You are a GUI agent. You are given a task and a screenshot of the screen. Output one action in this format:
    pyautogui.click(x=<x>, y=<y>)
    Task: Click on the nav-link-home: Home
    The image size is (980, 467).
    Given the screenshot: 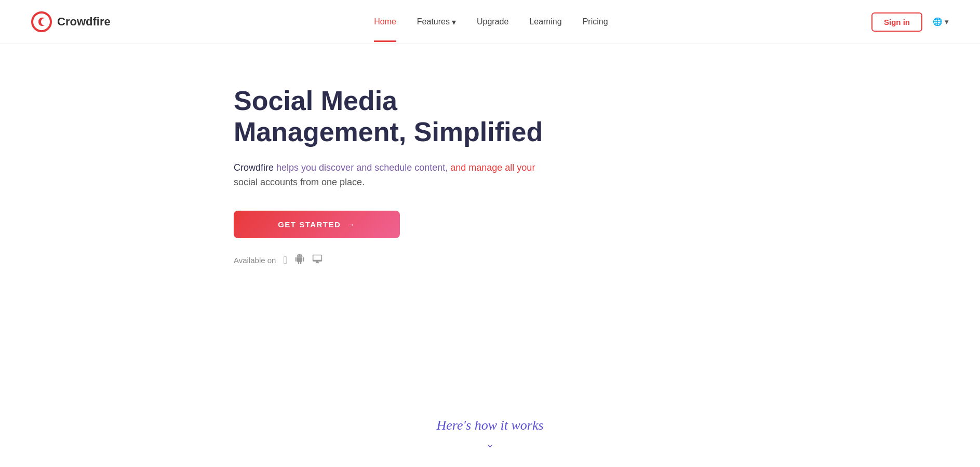 What is the action you would take?
    pyautogui.click(x=385, y=30)
    